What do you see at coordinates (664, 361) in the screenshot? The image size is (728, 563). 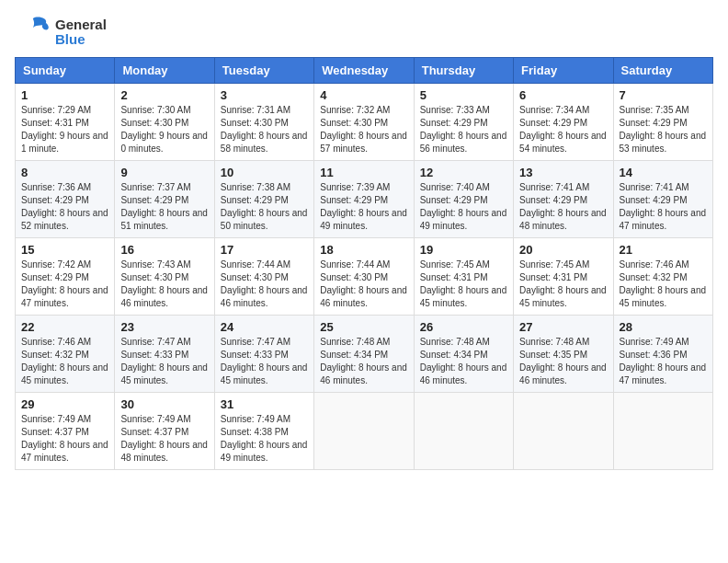 I see `day-info: Sunrise: 7:49 AMSunset: 4:36 PMDaylight:…` at bounding box center [664, 361].